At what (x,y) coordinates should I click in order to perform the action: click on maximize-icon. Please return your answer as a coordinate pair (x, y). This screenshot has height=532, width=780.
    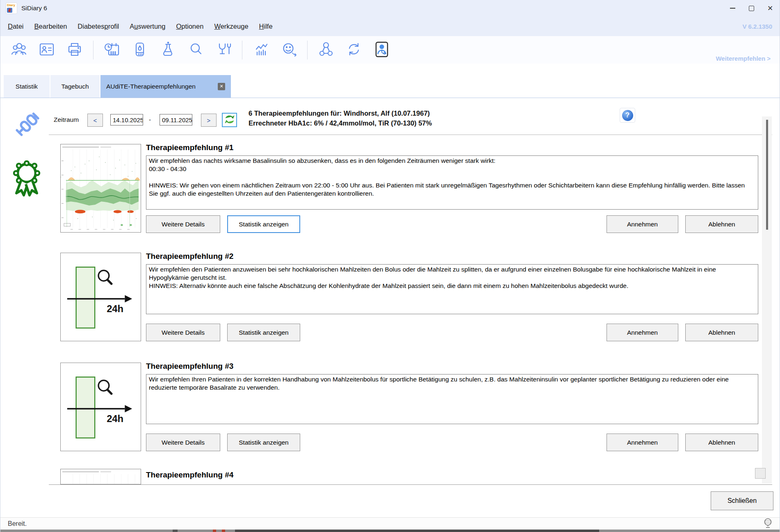
    Looking at the image, I should click on (751, 8).